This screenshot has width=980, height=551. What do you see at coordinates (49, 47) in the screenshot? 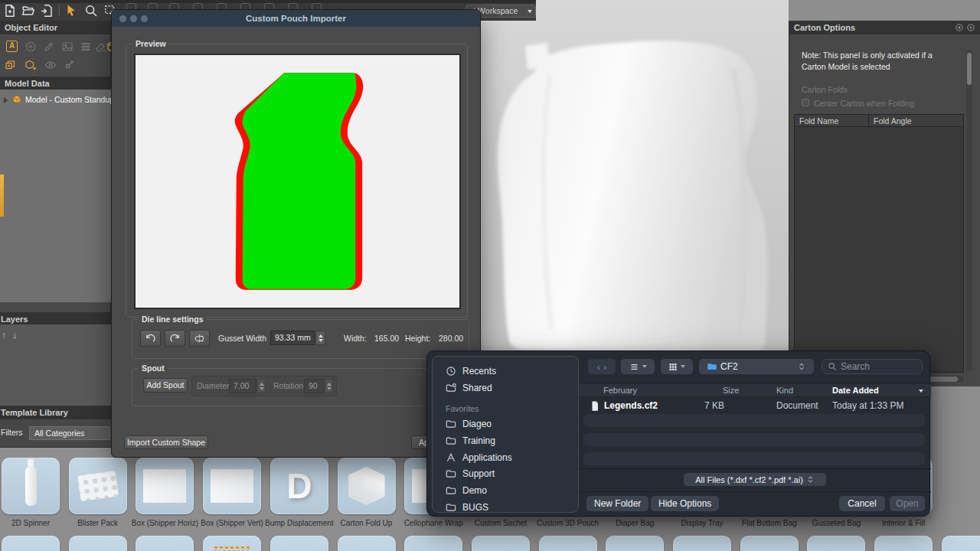
I see `edit-icon` at bounding box center [49, 47].